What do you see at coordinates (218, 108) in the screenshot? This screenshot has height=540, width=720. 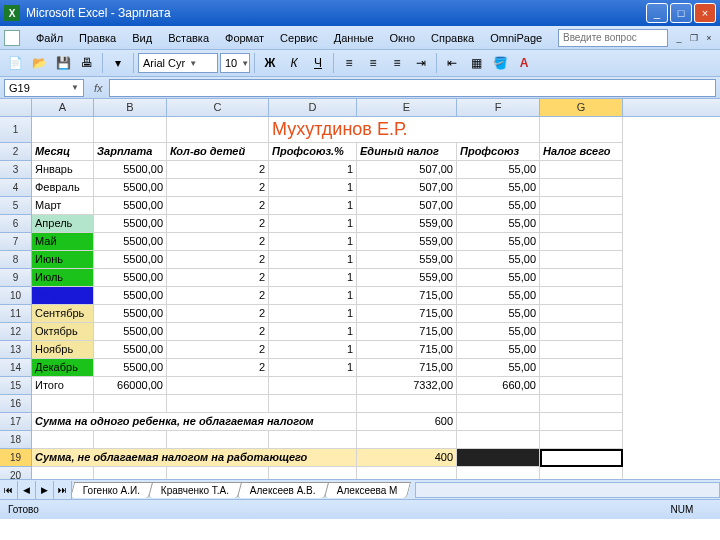 I see `col-header-c: C` at bounding box center [218, 108].